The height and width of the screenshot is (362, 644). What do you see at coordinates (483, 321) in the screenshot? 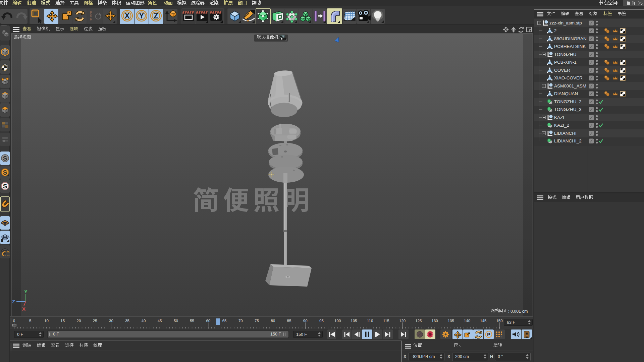
I see `svg-text: 145` at bounding box center [483, 321].